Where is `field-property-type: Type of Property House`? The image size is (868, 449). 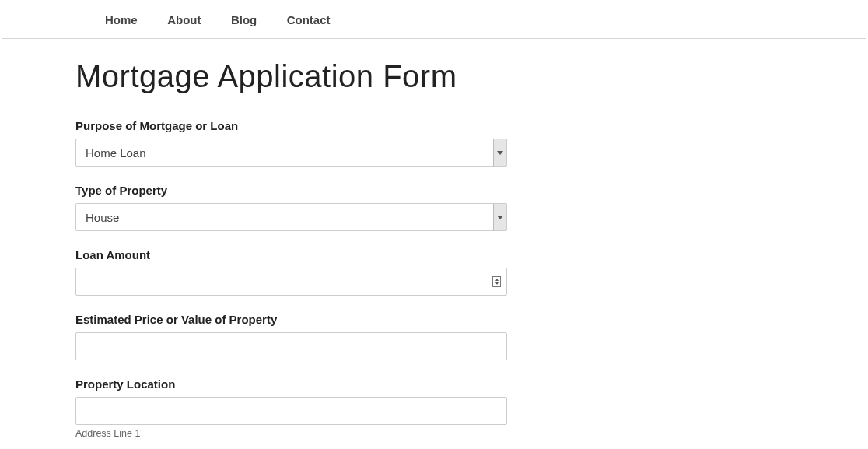 field-property-type: Type of Property House is located at coordinates (291, 207).